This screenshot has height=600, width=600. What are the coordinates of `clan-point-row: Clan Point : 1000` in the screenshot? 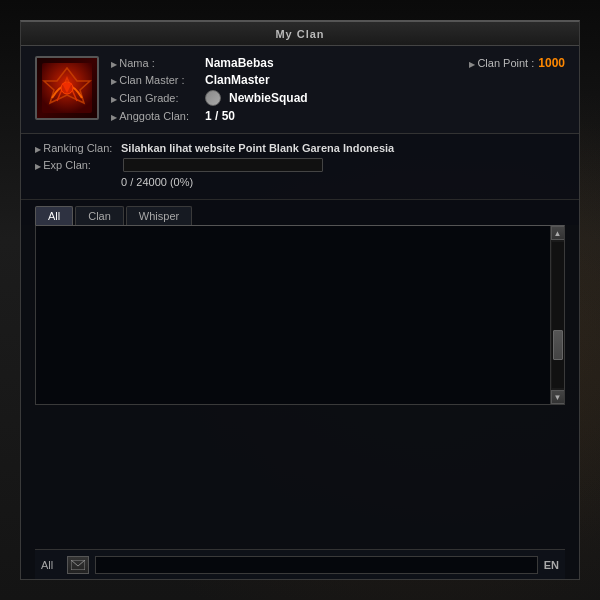 It's located at (517, 63).